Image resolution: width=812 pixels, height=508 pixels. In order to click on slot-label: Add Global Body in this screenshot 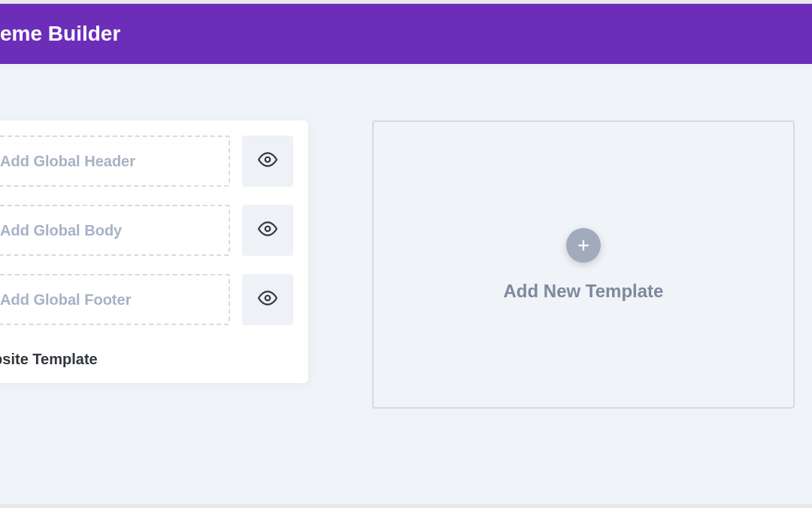, I will do `click(61, 230)`.